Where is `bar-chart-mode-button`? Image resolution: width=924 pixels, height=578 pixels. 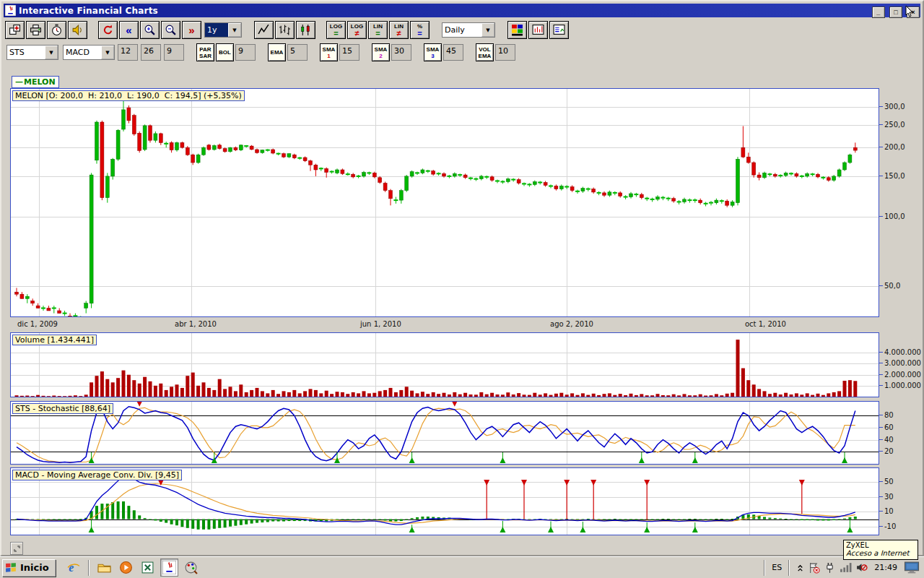
bar-chart-mode-button is located at coordinates (284, 30).